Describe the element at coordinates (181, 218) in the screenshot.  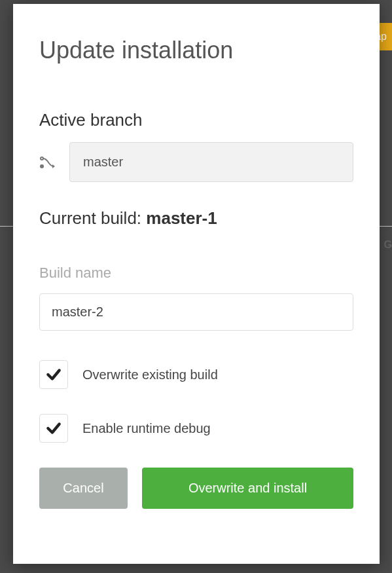
I see `current-build-value: master-1` at that location.